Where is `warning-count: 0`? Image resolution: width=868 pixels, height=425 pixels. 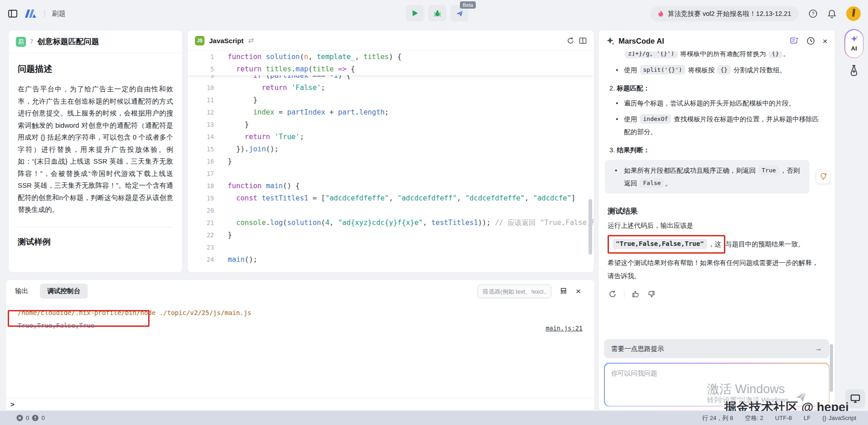 warning-count: 0 is located at coordinates (43, 418).